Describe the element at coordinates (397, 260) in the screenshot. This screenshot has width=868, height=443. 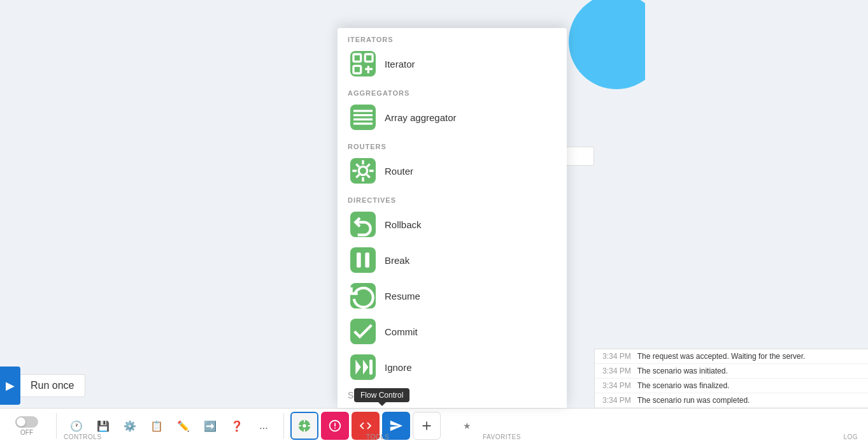
I see `break-label: Break` at that location.